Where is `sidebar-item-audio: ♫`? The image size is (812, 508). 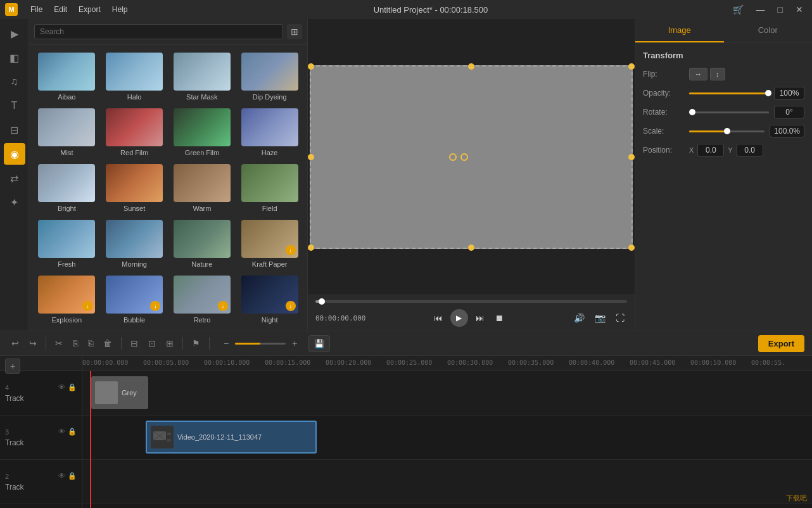
sidebar-item-audio: ♫ is located at coordinates (15, 82).